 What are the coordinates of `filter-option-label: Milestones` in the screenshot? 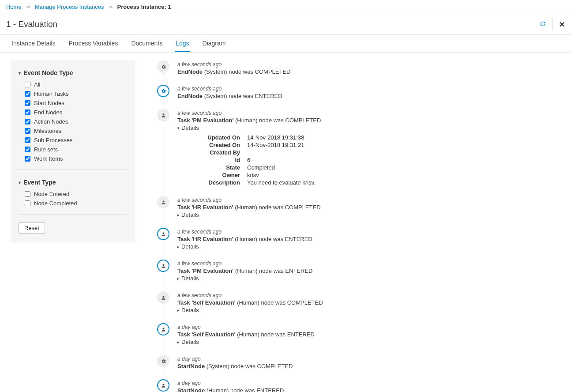 It's located at (48, 131).